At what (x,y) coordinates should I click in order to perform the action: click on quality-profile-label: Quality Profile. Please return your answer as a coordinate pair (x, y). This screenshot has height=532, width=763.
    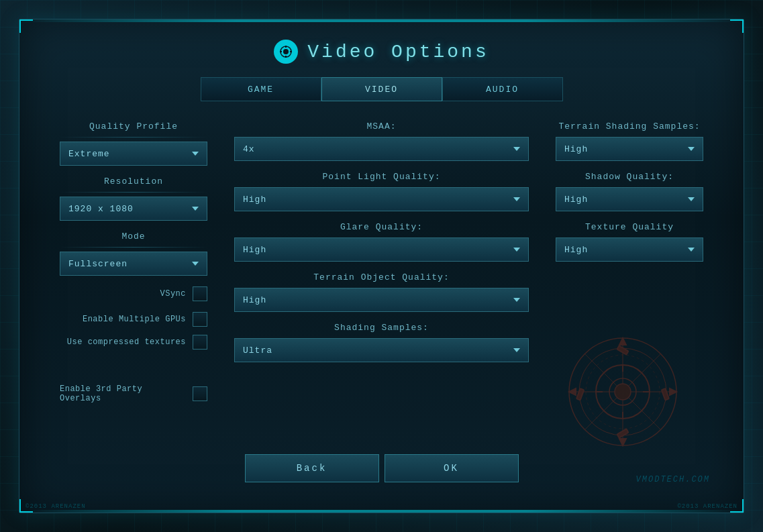
    Looking at the image, I should click on (134, 126).